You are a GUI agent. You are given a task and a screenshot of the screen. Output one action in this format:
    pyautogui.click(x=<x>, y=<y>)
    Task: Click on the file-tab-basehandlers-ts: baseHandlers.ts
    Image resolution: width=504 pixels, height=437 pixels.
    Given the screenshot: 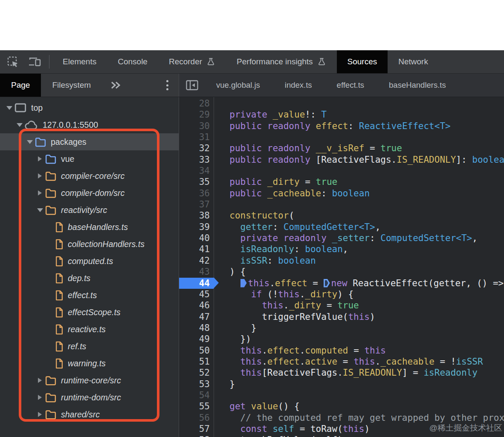 What is the action you would take?
    pyautogui.click(x=417, y=85)
    